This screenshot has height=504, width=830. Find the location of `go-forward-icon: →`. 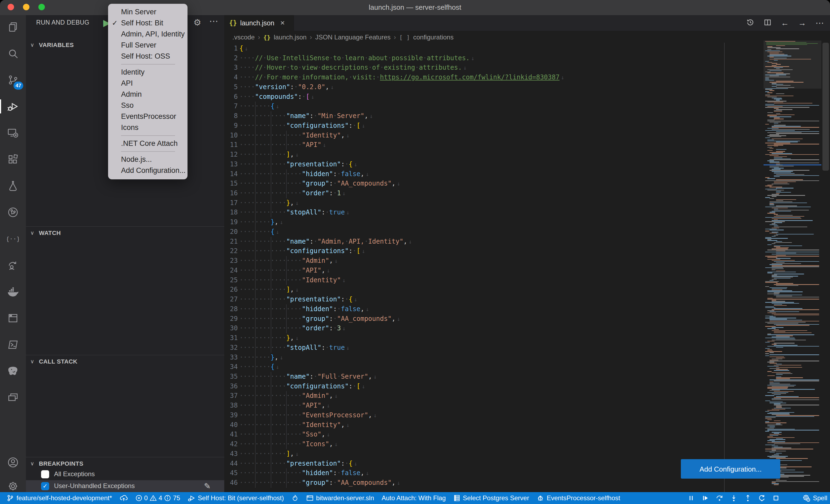

go-forward-icon: → is located at coordinates (802, 23).